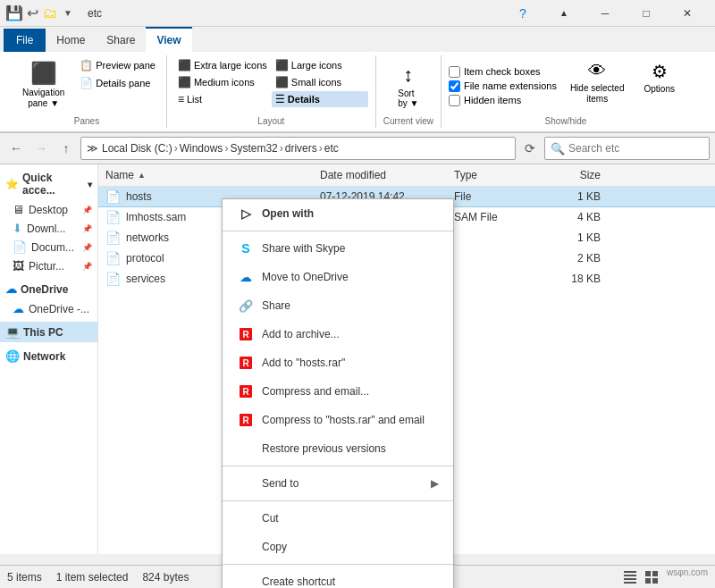 This screenshot has height=588, width=715. I want to click on onedrive-sub-icon: ☁, so click(18, 309).